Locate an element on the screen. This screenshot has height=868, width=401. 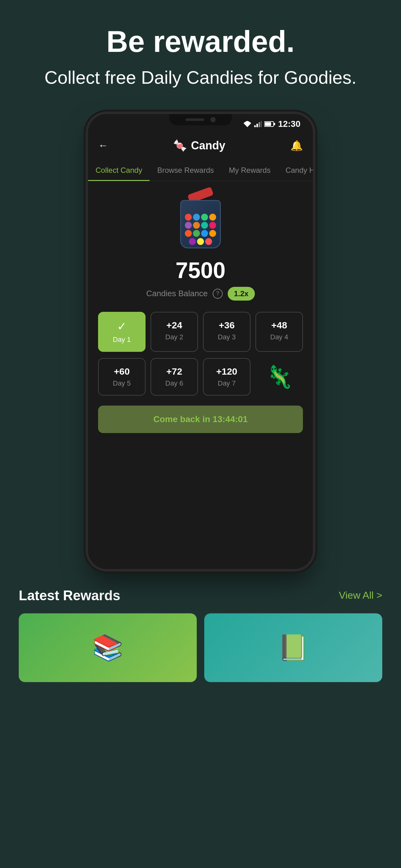
tab-browse-rewards: Browse Rewards is located at coordinates (185, 170).